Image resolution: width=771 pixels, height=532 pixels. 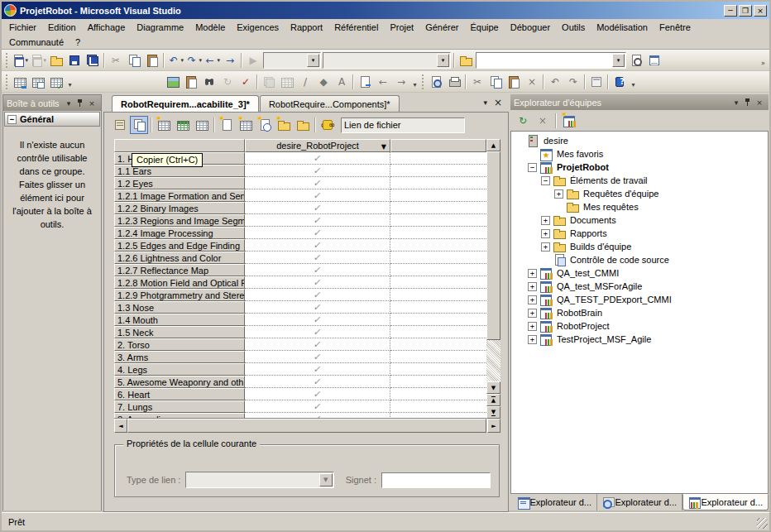 What do you see at coordinates (121, 425) in the screenshot?
I see `scroll-left-button: ◄` at bounding box center [121, 425].